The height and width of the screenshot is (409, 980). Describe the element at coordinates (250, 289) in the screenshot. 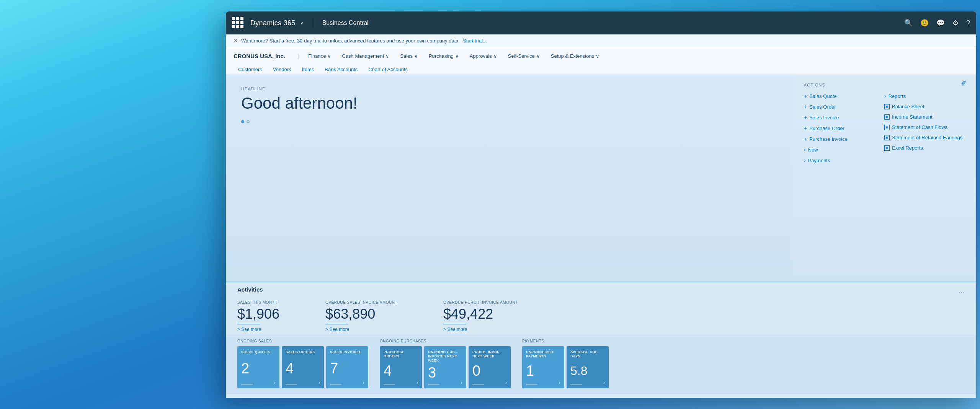

I see `activities-label: Activities` at that location.